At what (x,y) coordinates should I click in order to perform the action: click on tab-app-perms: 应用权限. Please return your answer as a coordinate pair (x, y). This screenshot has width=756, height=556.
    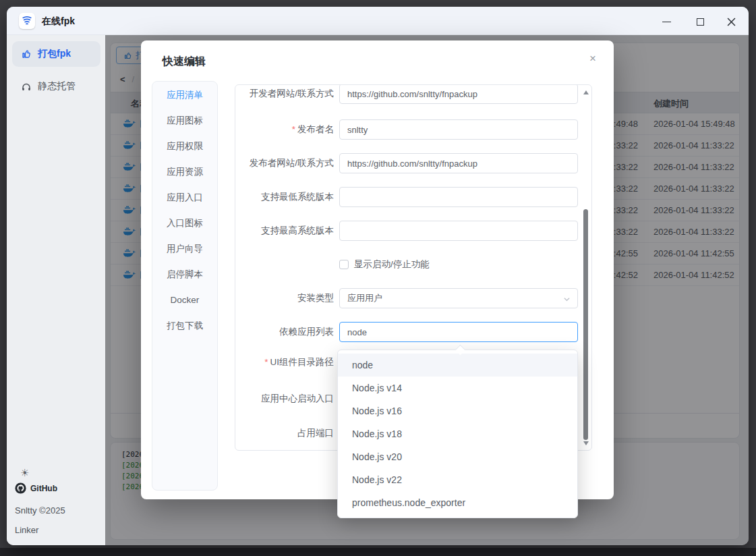
    Looking at the image, I should click on (185, 146).